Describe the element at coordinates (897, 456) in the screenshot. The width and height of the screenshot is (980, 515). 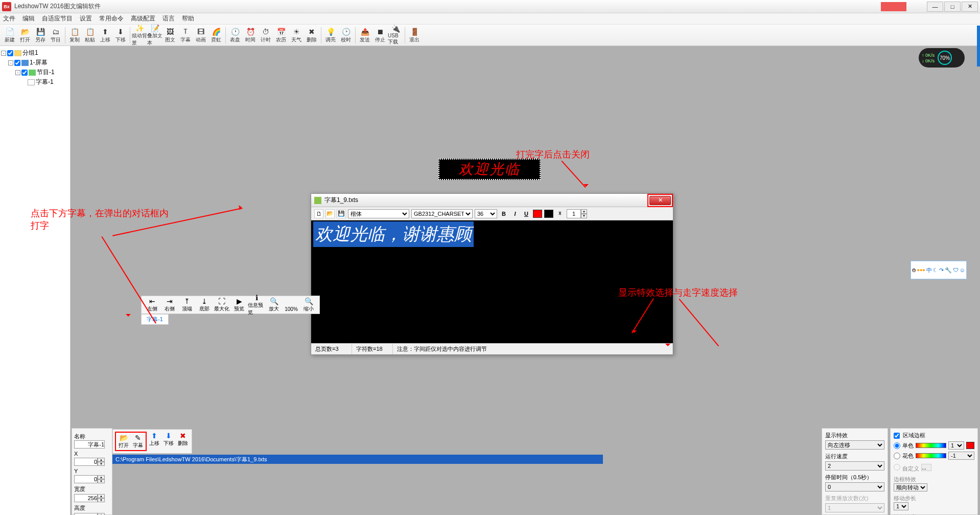
I see `flower-radio` at that location.